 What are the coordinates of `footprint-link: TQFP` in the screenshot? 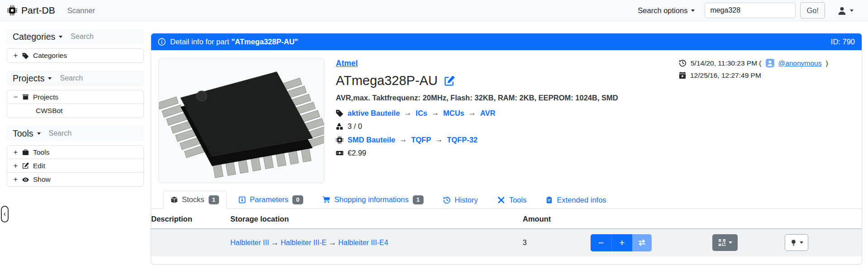 It's located at (421, 140).